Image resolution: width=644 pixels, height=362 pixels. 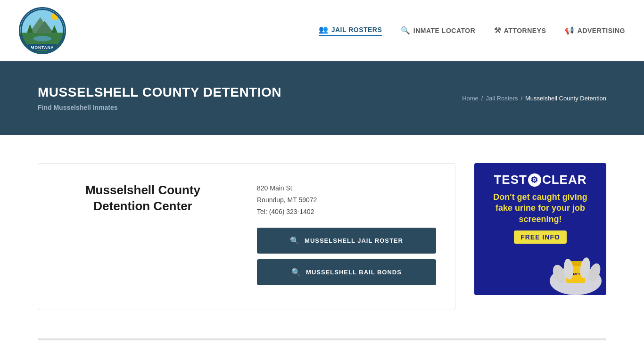 I want to click on search-icon-roster: 🔍, so click(x=295, y=240).